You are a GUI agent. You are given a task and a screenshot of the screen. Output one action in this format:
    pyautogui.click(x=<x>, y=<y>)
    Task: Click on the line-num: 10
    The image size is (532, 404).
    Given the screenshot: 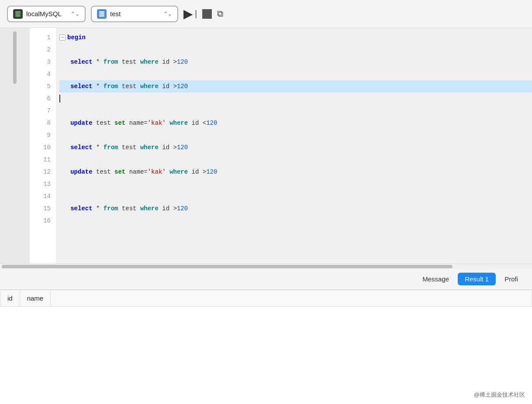 What is the action you would take?
    pyautogui.click(x=40, y=147)
    